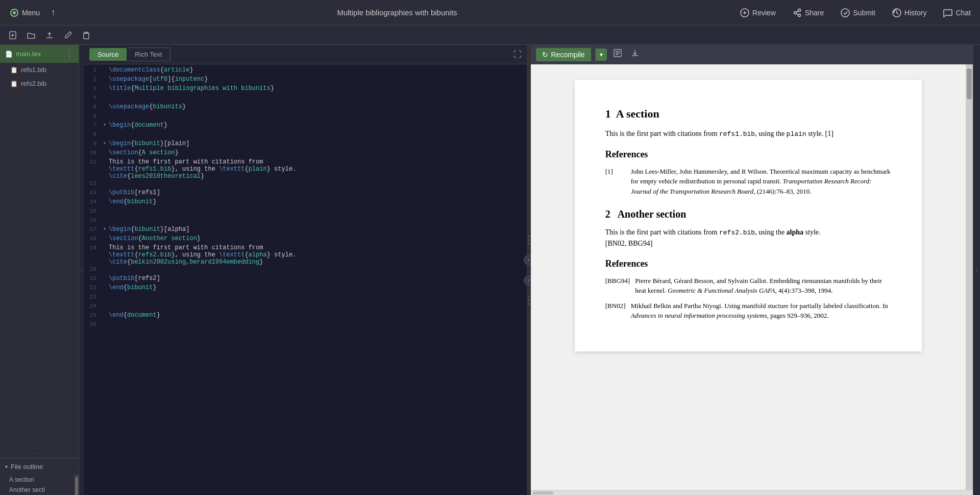 The height and width of the screenshot is (495, 980). I want to click on recompile-button: ↻ Recompile, so click(564, 55).